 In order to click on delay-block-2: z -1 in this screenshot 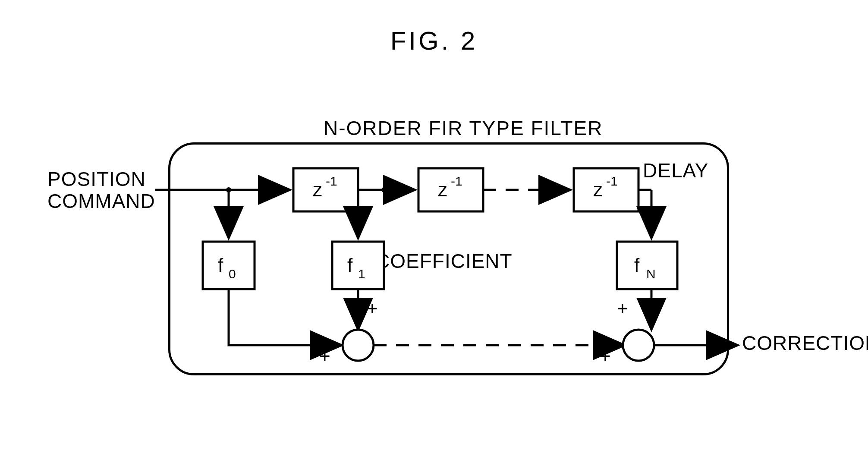, I will do `click(451, 190)`.